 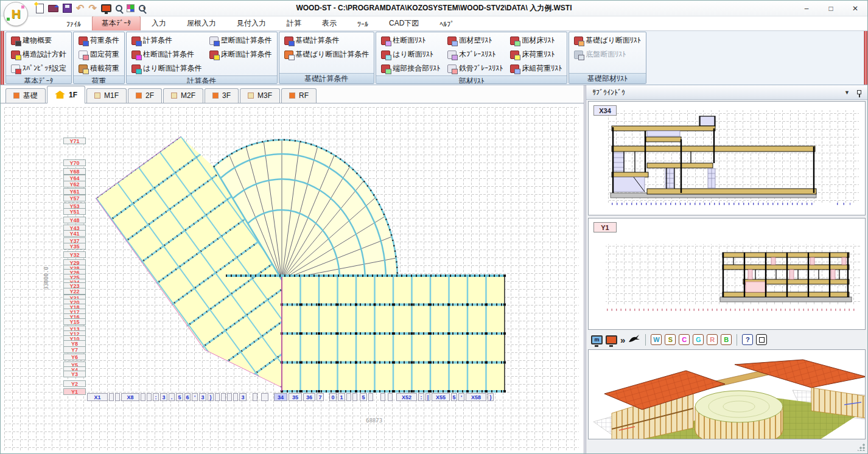 What do you see at coordinates (447, 24) in the screenshot?
I see `menu-tab-ﾍﾙﾌﾟ: ﾍﾙﾌﾟ` at bounding box center [447, 24].